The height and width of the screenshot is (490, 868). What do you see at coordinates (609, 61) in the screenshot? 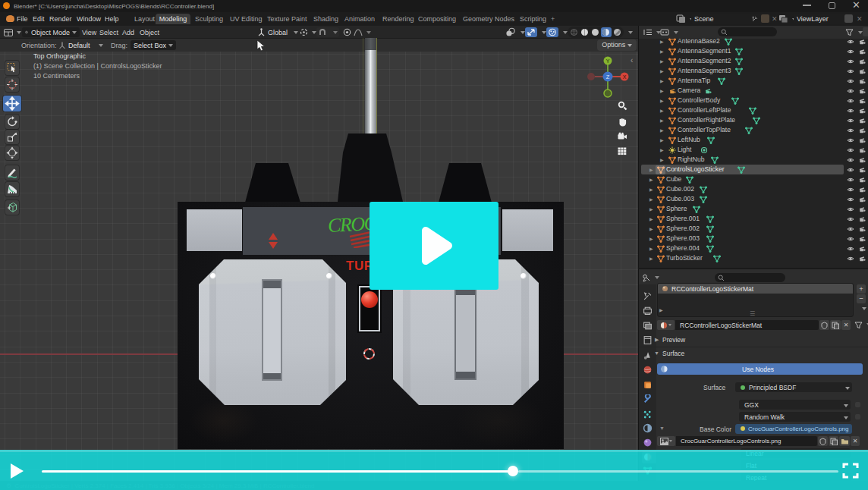
I see `svg-text: Y` at bounding box center [609, 61].